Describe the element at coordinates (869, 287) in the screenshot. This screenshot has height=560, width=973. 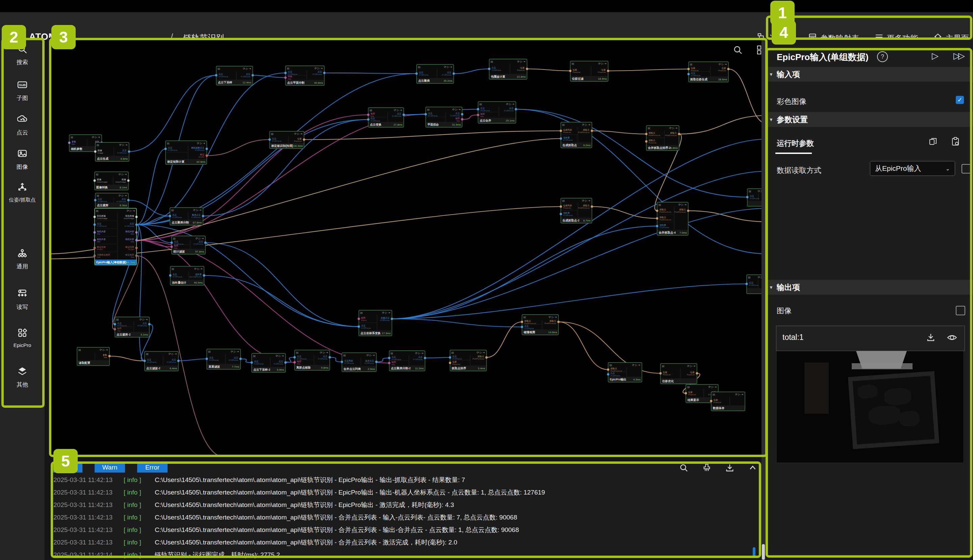
I see `section-outputs: ▼ 输出项` at that location.